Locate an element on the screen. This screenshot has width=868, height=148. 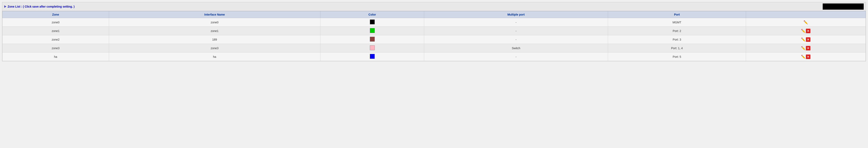
col-interface-name: Interface Name is located at coordinates (214, 15).